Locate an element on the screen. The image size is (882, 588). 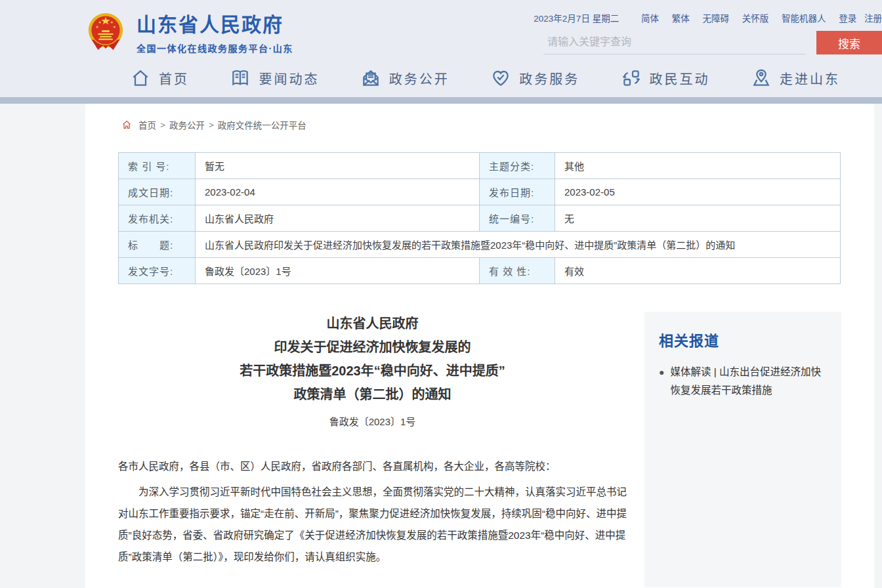
link-traditional: 繁体 is located at coordinates (681, 18).